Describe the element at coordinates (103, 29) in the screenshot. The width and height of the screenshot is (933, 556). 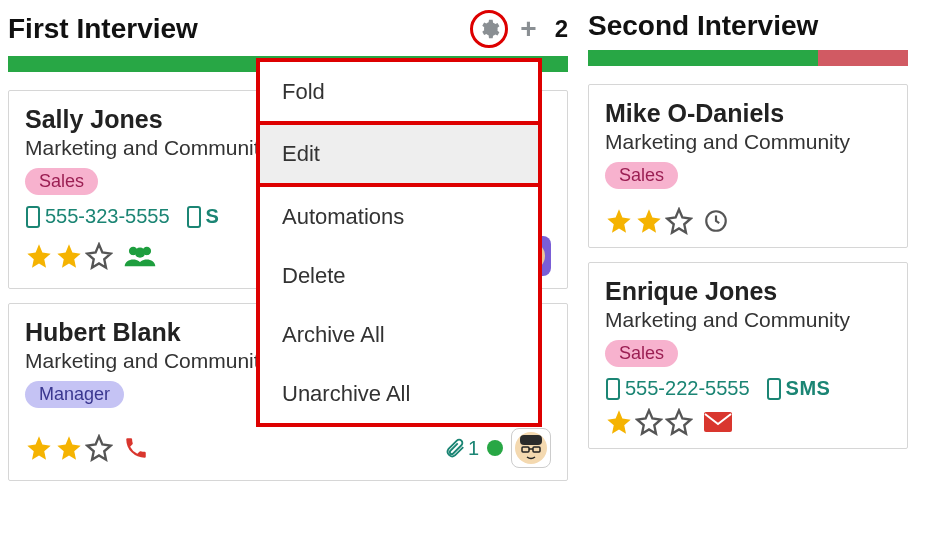
I see `column-title: First Interview` at that location.